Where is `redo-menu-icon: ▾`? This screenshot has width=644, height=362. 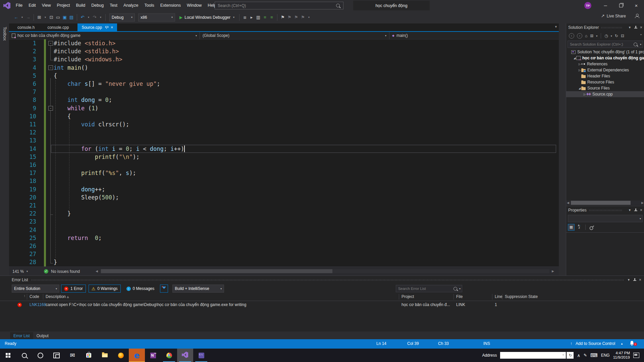 redo-menu-icon: ▾ is located at coordinates (101, 17).